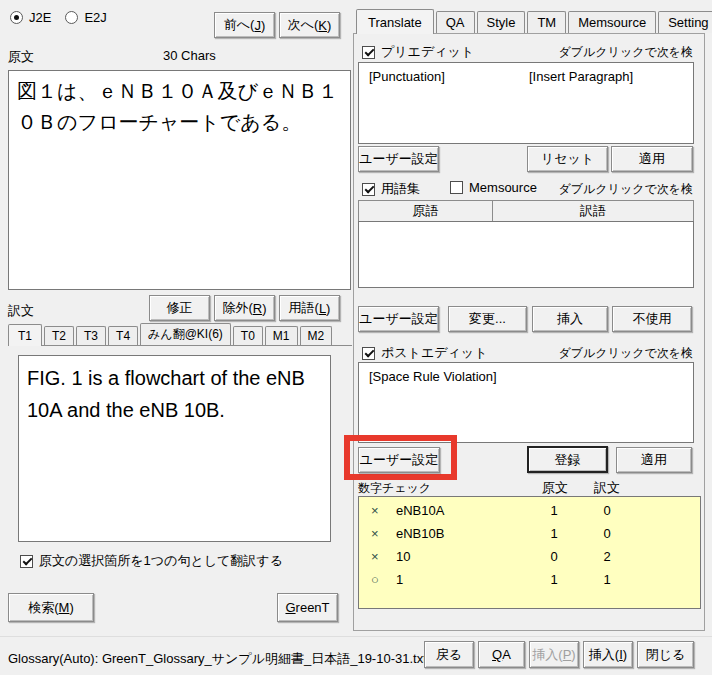  What do you see at coordinates (418, 52) in the screenshot?
I see `preedit-row: プリエディット` at bounding box center [418, 52].